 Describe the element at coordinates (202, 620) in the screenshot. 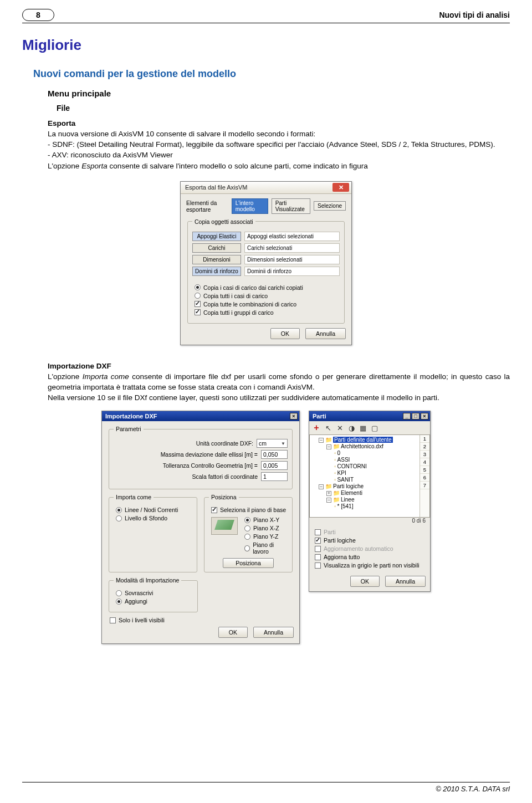

I see `check-livelli-visibili: Solo i livelli visibili` at that location.